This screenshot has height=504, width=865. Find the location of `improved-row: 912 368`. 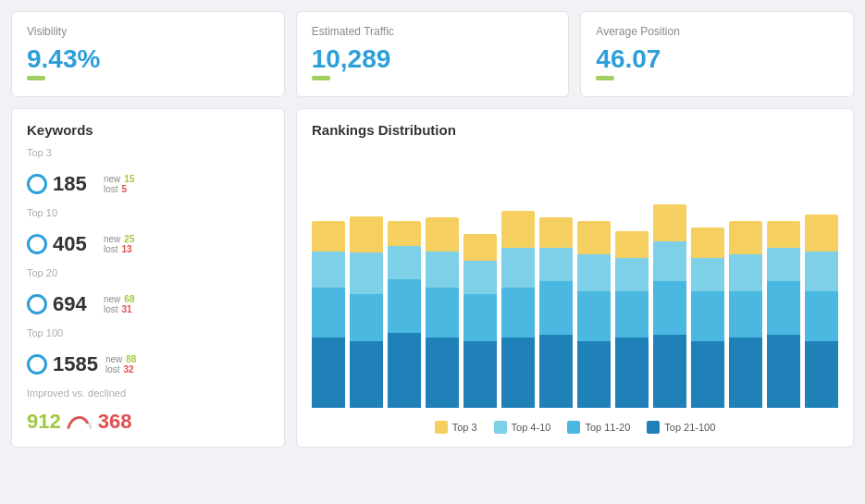

improved-row: 912 368 is located at coordinates (148, 418).